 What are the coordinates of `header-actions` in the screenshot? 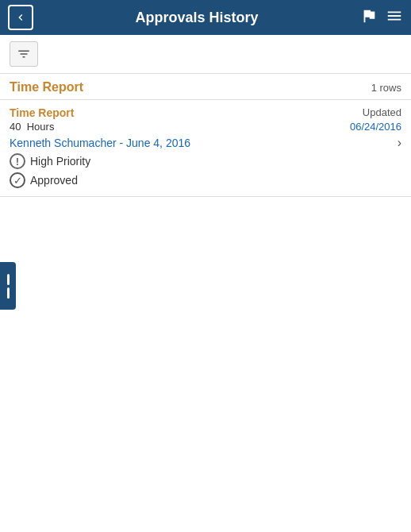 It's located at (382, 17).